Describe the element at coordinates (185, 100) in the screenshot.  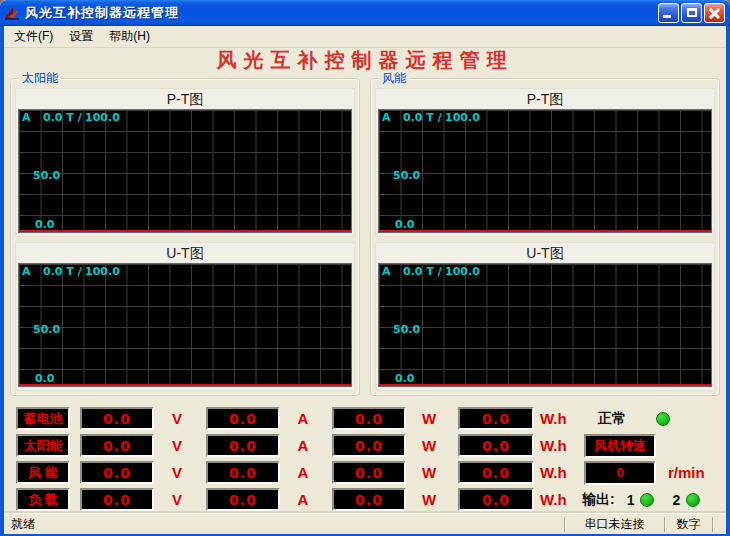
I see `solar-pt-title: P-T图` at that location.